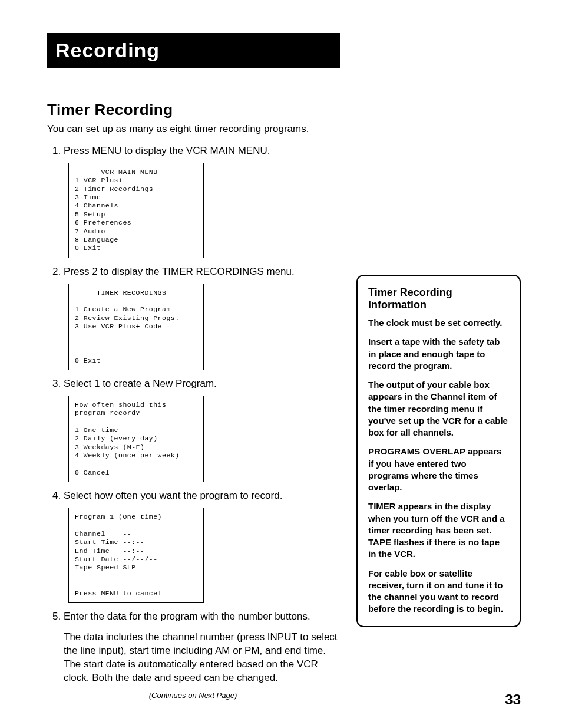 This screenshot has height=728, width=562. I want to click on step-item: Press 2 to display the TIMER RECORDINGS …, so click(201, 318).